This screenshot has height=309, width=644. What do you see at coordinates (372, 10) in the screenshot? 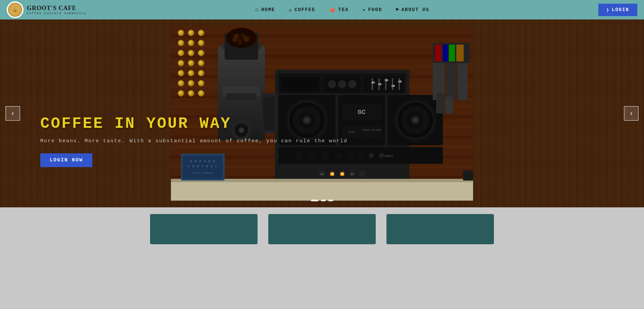
I see `nav-food: ✦ Food` at bounding box center [372, 10].